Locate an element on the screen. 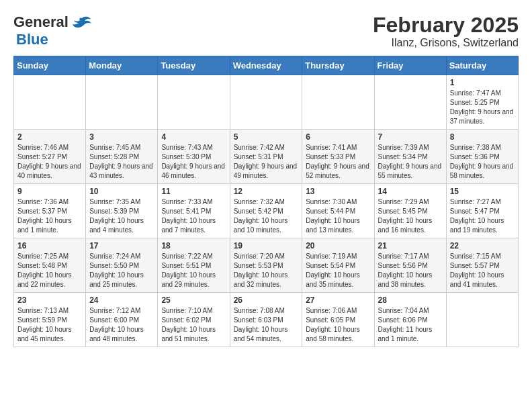  day-info: Sunrise: 7:13 AM Sunset: 5:59 PM Dayligh… is located at coordinates (50, 325).